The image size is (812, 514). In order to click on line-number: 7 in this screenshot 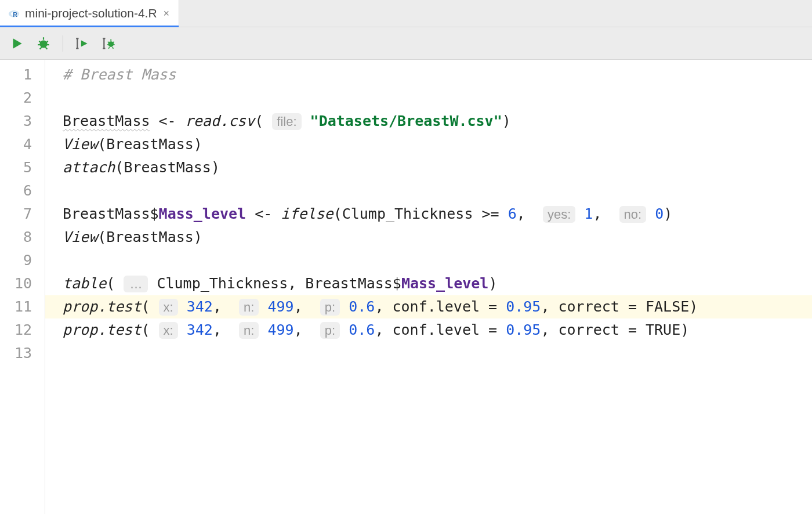, I will do `click(22, 214)`.